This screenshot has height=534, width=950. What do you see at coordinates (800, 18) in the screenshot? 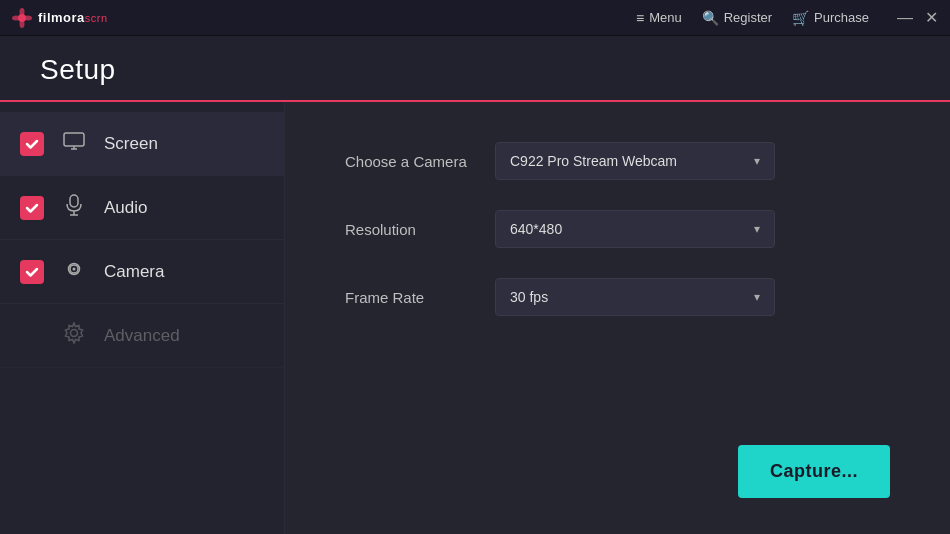
I see `cart-icon: 🛒` at bounding box center [800, 18].